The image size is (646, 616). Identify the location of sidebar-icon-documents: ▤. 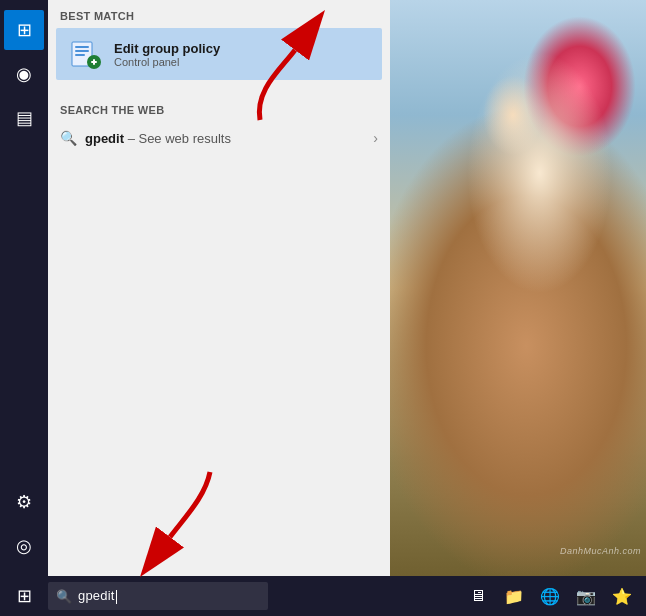
(24, 118).